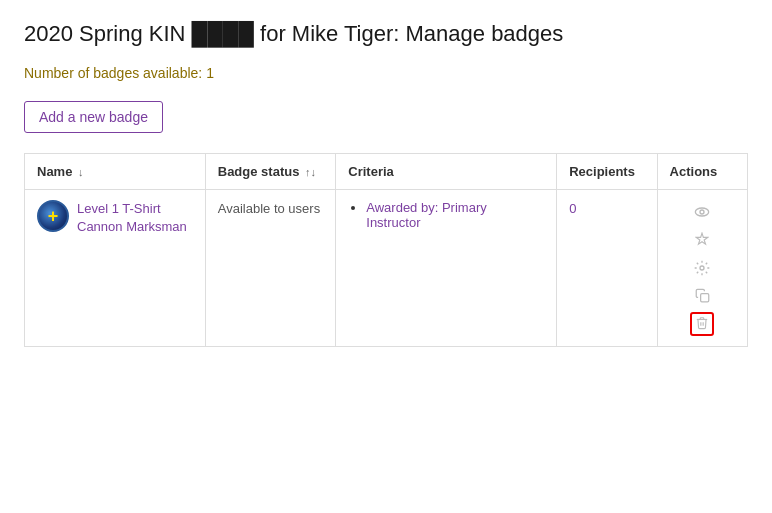 Image resolution: width=772 pixels, height=513 pixels. Describe the element at coordinates (446, 171) in the screenshot. I see `col-header-criteria: Criteria` at that location.